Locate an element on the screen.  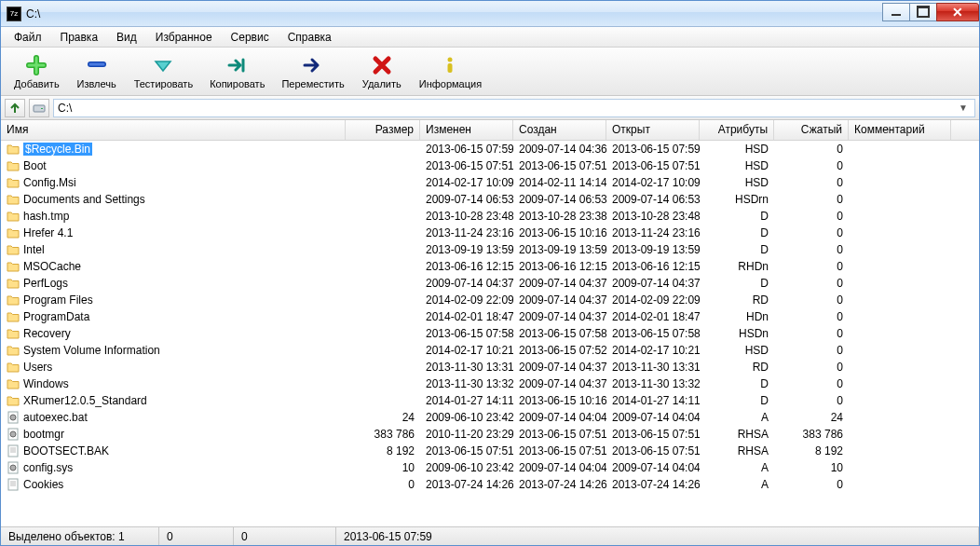
extract-button: Извлечь is located at coordinates (97, 72).